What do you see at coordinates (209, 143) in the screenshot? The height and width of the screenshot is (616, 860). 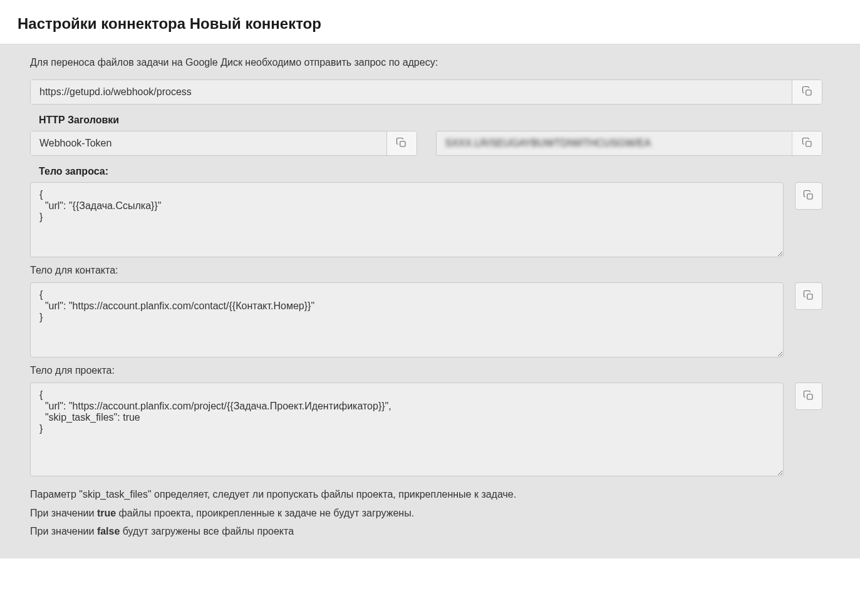 I see `header-name-input` at bounding box center [209, 143].